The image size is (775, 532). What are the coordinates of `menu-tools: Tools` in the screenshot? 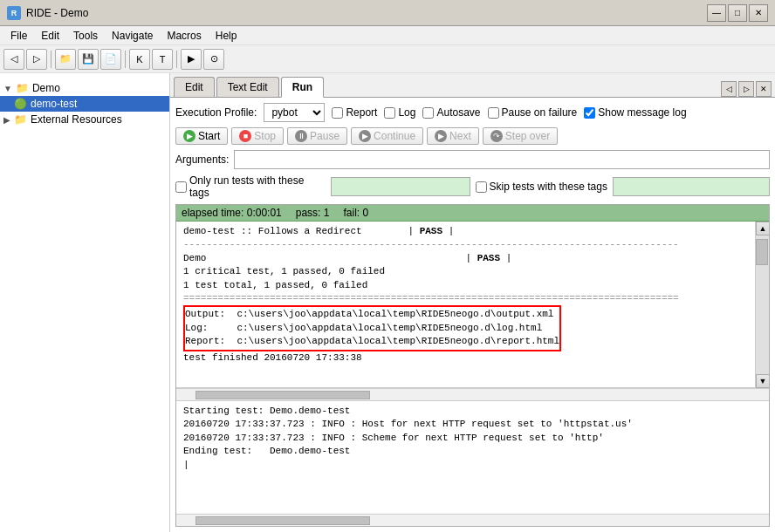 It's located at (86, 36).